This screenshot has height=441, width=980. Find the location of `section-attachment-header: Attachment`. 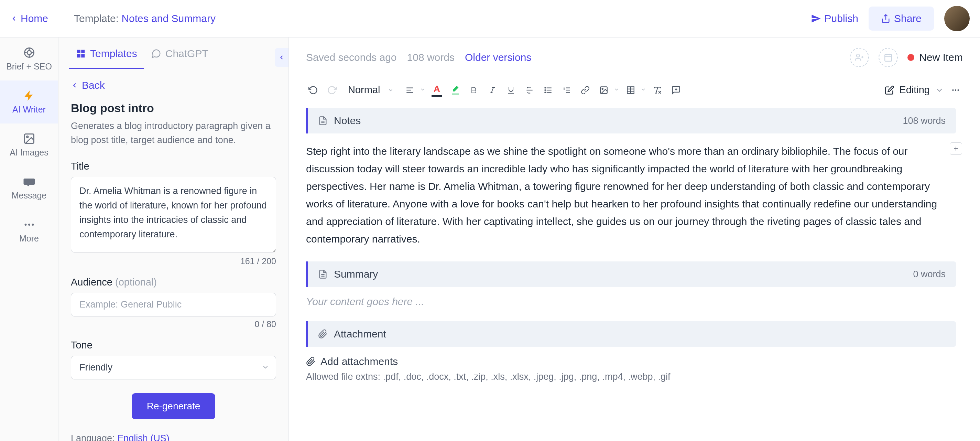

section-attachment-header: Attachment is located at coordinates (631, 334).